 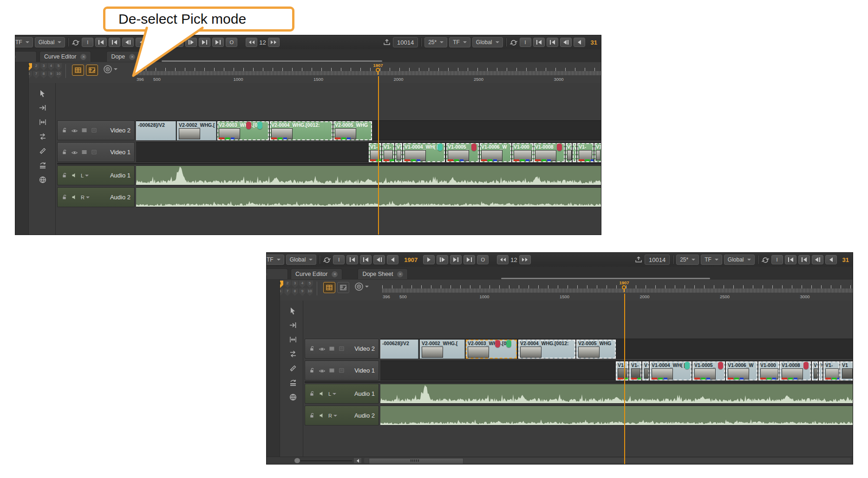 What do you see at coordinates (596, 349) in the screenshot?
I see `timeline-clip: V2-0005_WHG` at bounding box center [596, 349].